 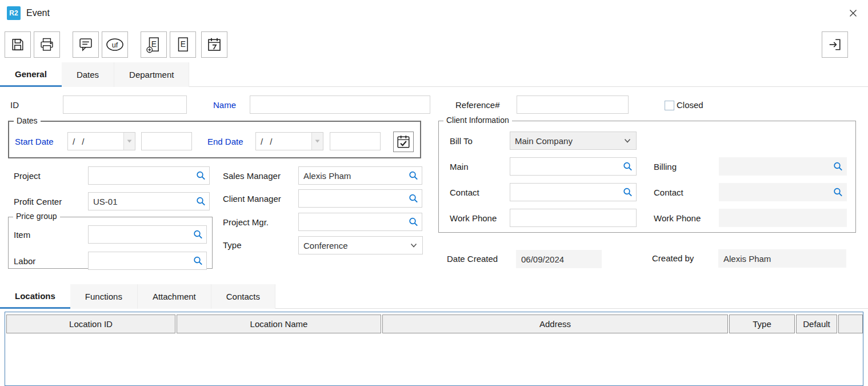 What do you see at coordinates (783, 218) in the screenshot?
I see `work-phone-right-field` at bounding box center [783, 218].